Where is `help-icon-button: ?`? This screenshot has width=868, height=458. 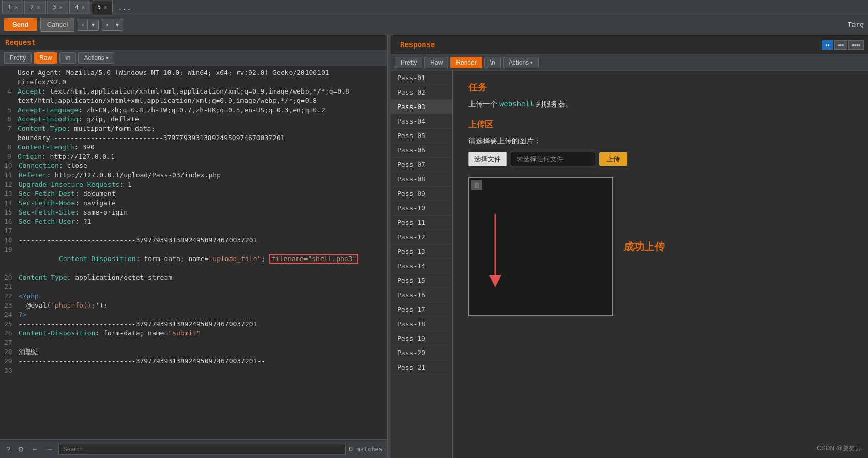
help-icon-button: ? is located at coordinates (8, 449).